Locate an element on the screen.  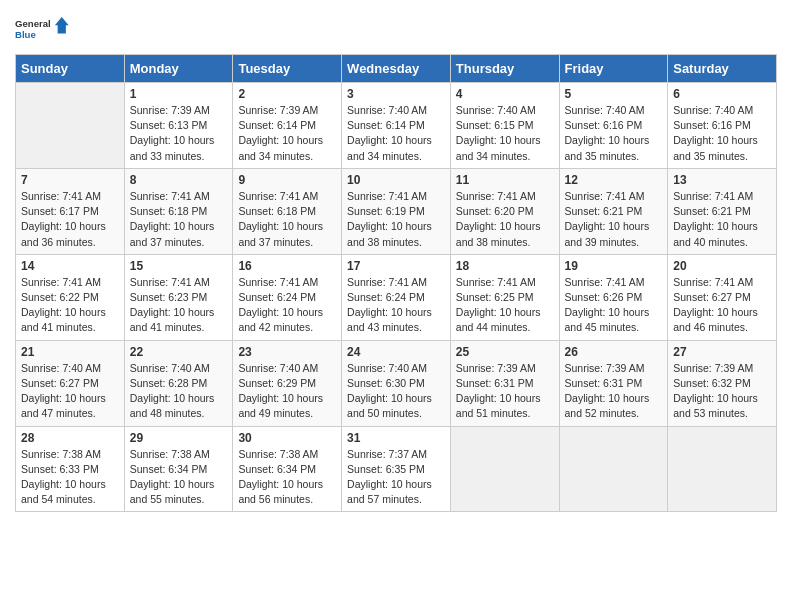
day-number: 28 is located at coordinates (70, 438).